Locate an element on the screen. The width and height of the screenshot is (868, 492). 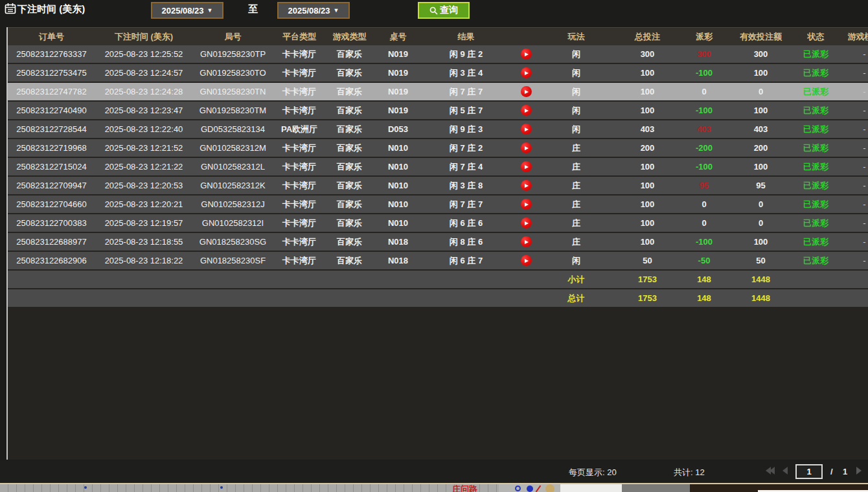
cell-payout: 300 is located at coordinates (704, 54).